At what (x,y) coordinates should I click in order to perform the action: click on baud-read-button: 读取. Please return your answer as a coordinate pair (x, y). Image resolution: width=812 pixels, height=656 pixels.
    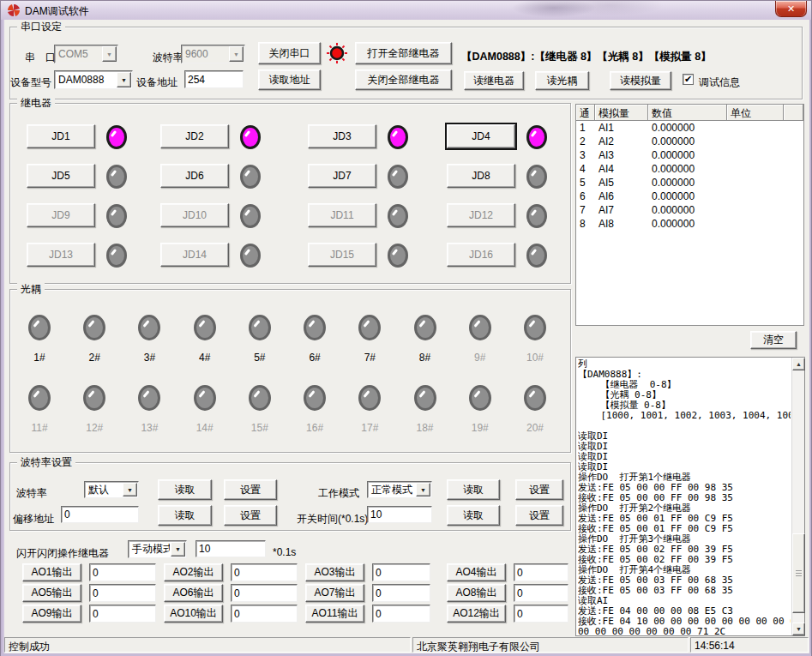
    Looking at the image, I should click on (185, 490).